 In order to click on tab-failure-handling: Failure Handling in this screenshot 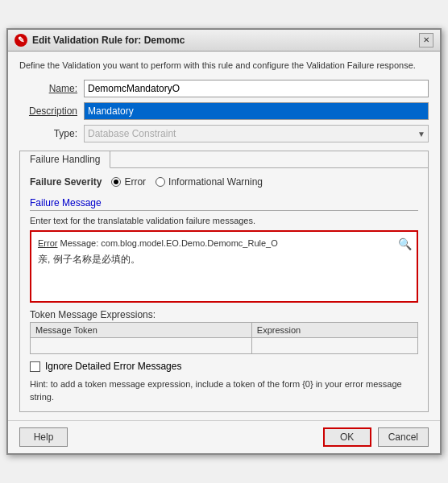, I will do `click(65, 159)`.